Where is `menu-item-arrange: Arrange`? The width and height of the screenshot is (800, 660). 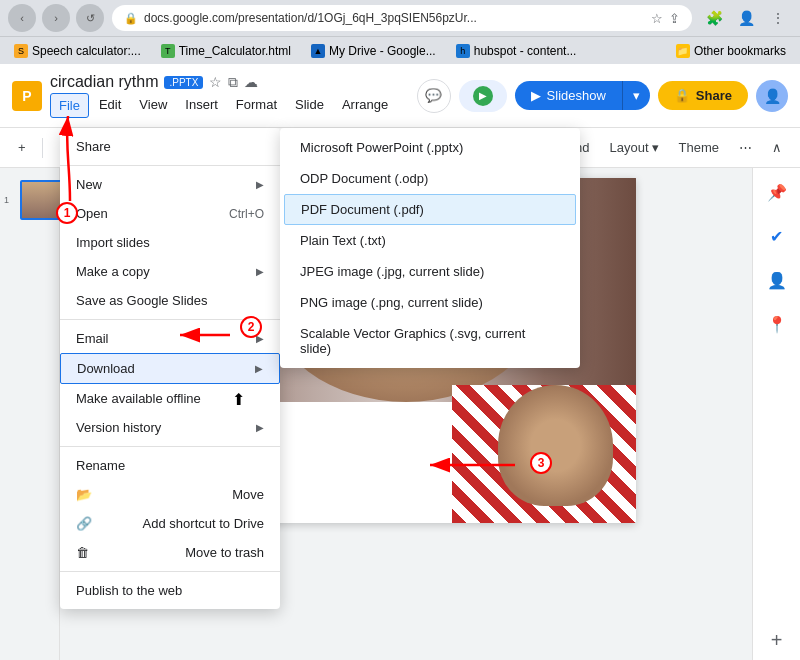 menu-item-arrange: Arrange is located at coordinates (365, 106).